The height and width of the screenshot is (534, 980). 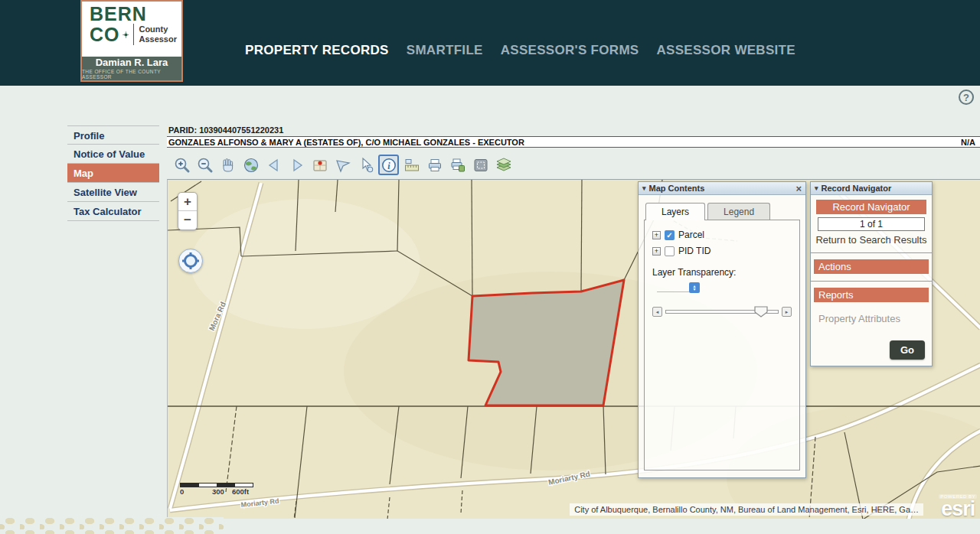 I want to click on tool-previous-extent, so click(x=274, y=165).